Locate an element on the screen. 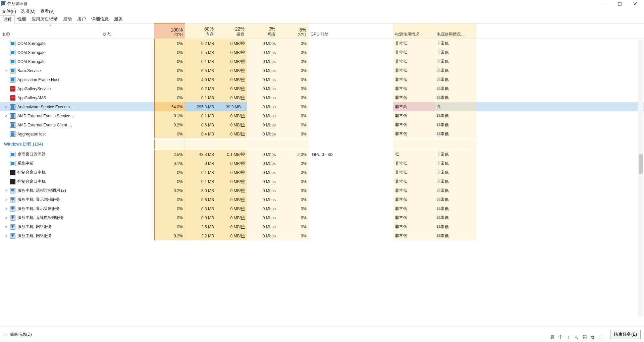 The height and width of the screenshot is (342, 644). process-row: 桌面窗口管理器2.5%48.3 MB0.1 MB/秒0 Mbps2.0%GPU … is located at coordinates (322, 154).